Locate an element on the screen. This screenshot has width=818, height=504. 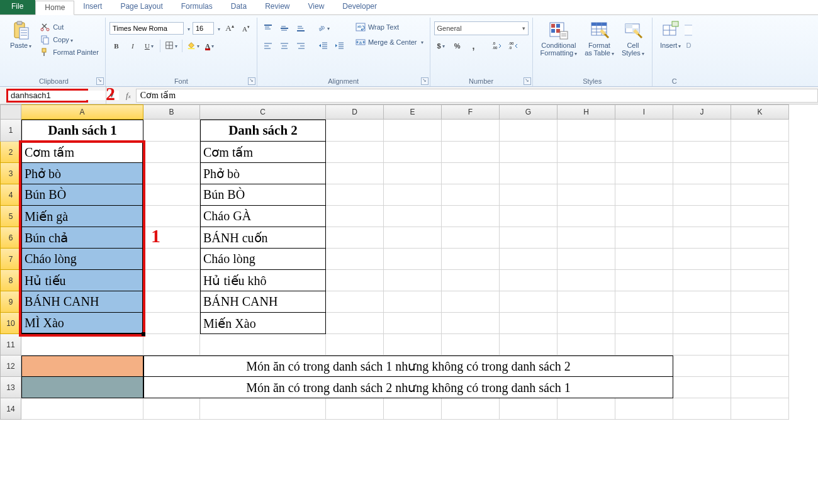
align-right-button is located at coordinates (301, 46).